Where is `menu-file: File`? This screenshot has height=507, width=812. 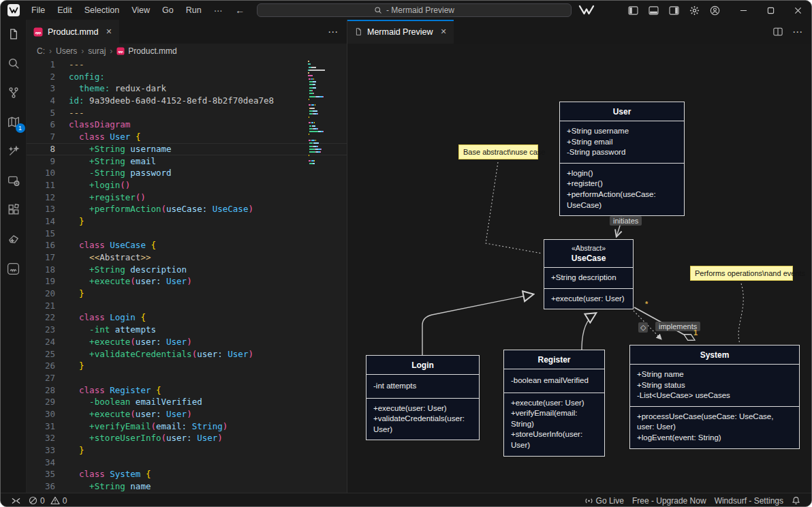 menu-file: File is located at coordinates (38, 10).